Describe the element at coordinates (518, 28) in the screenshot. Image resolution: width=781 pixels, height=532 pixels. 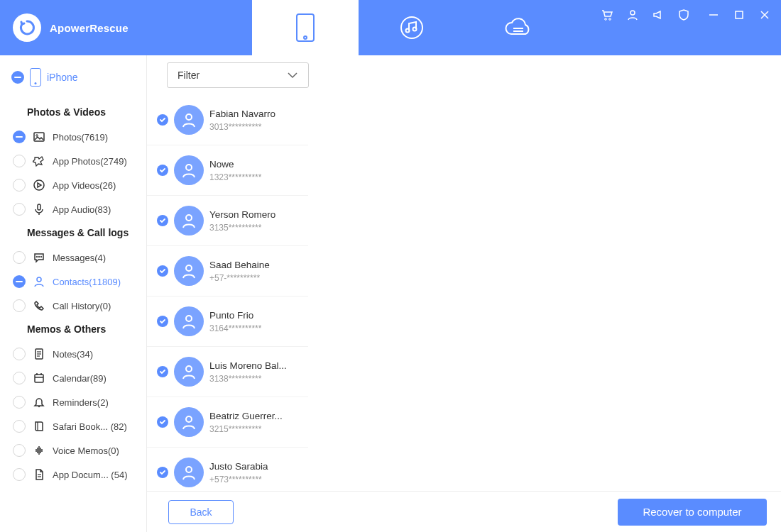
I see `tab-icloud` at that location.